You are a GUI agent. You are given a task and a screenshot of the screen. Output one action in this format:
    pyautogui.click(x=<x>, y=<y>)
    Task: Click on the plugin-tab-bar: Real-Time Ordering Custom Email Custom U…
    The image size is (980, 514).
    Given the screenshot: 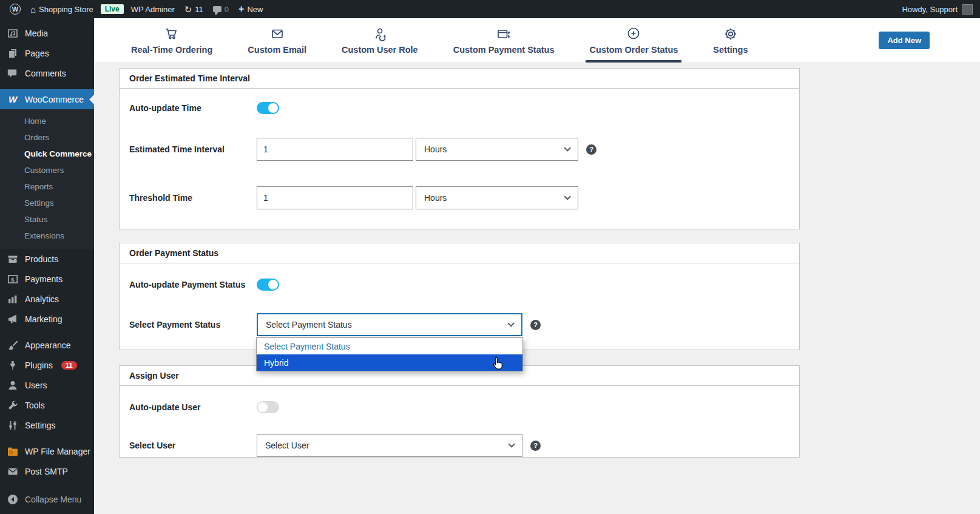 What is the action you would take?
    pyautogui.click(x=537, y=41)
    